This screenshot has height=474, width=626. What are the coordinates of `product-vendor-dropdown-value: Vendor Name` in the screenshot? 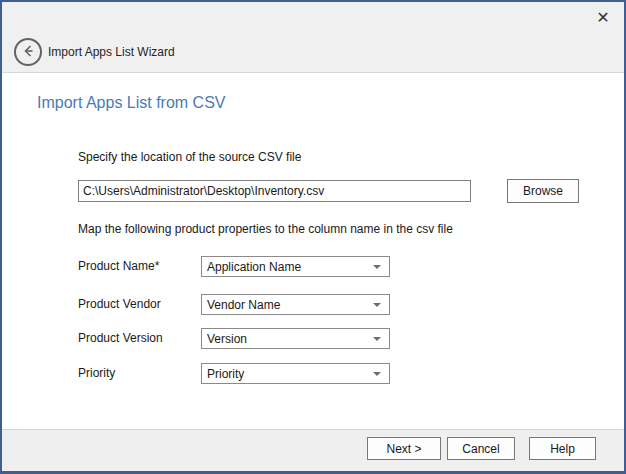 It's located at (288, 305).